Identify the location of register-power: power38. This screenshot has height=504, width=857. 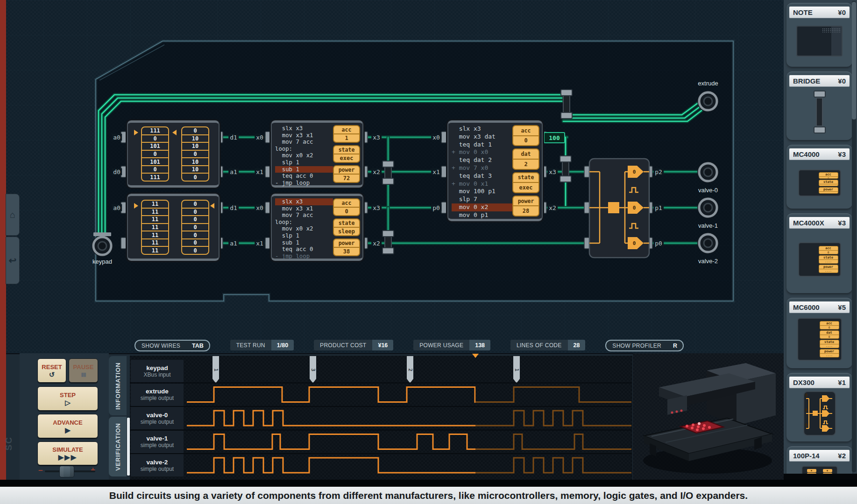
(347, 247).